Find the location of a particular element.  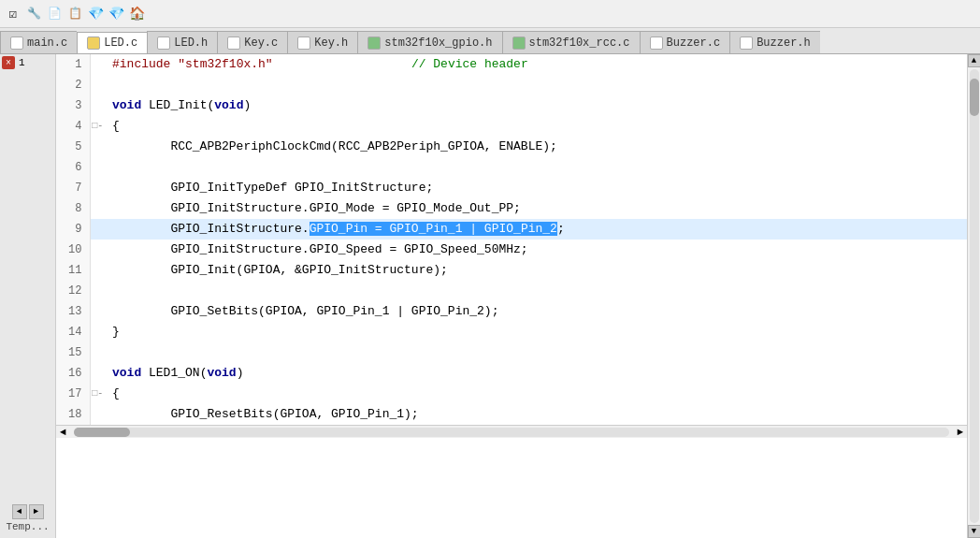

line-number: 2 is located at coordinates (73, 85).